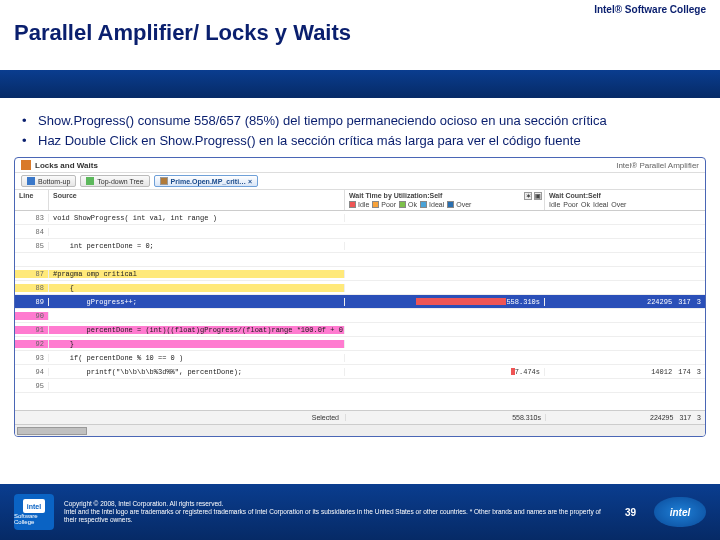 This screenshot has width=720, height=540. Describe the element at coordinates (360, 386) in the screenshot. I see `source-row: 95` at that location.